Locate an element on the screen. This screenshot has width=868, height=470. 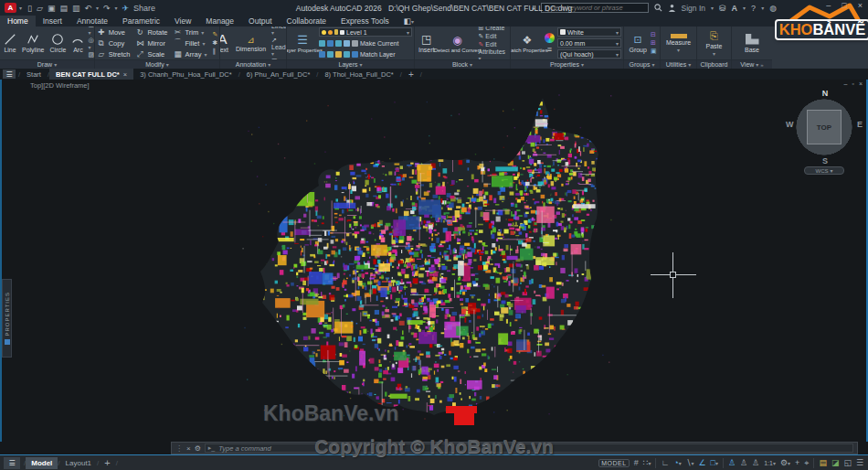
autocad-app-icon: A is located at coordinates (11, 7).